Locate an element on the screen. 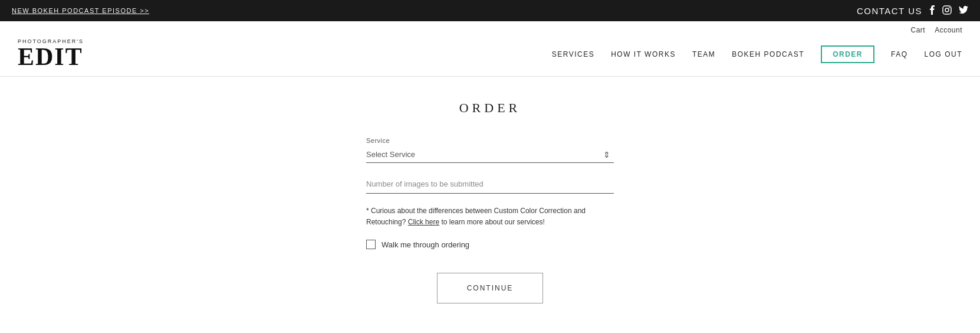 This screenshot has width=980, height=333. facebook-link is located at coordinates (932, 11).